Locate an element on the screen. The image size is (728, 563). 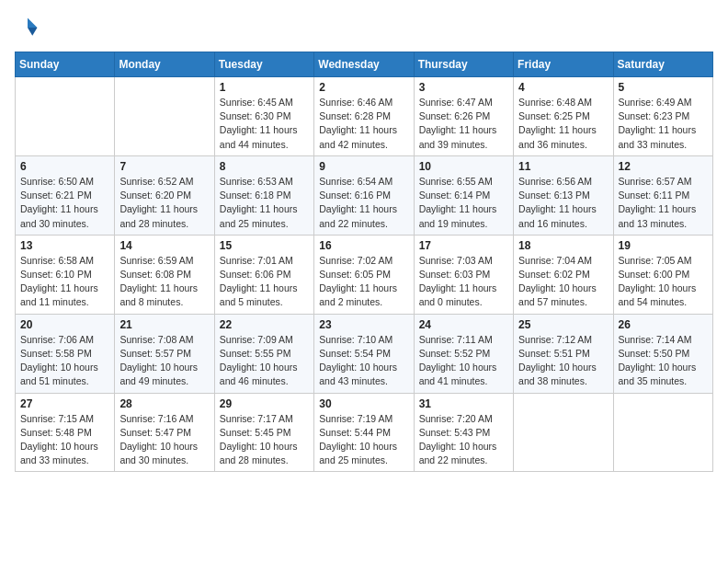
calendar-cell: 8Sunrise: 6:53 AM Sunset: 6:18 PM Daylig… is located at coordinates (264, 195).